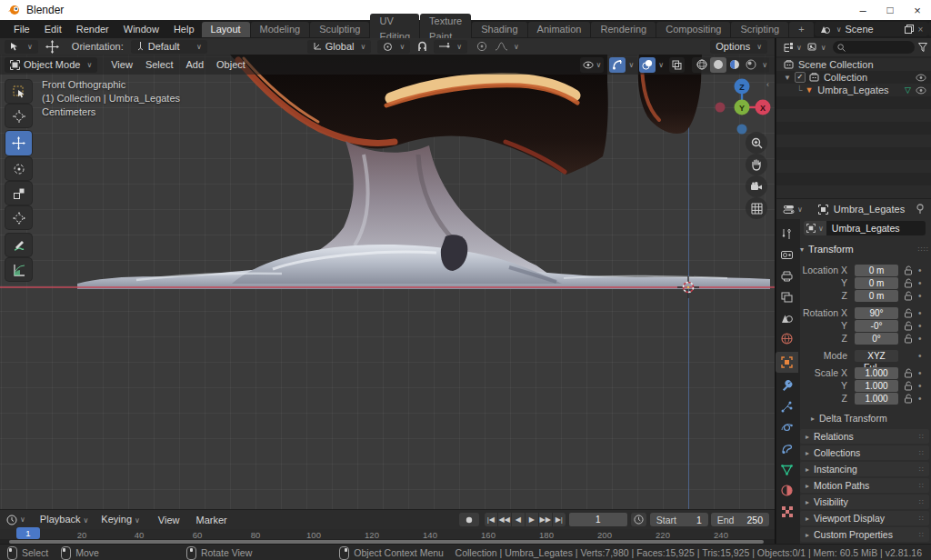 Image resolution: width=931 pixels, height=560 pixels. Describe the element at coordinates (920, 29) in the screenshot. I see `unlink-scene-icon: ×` at that location.